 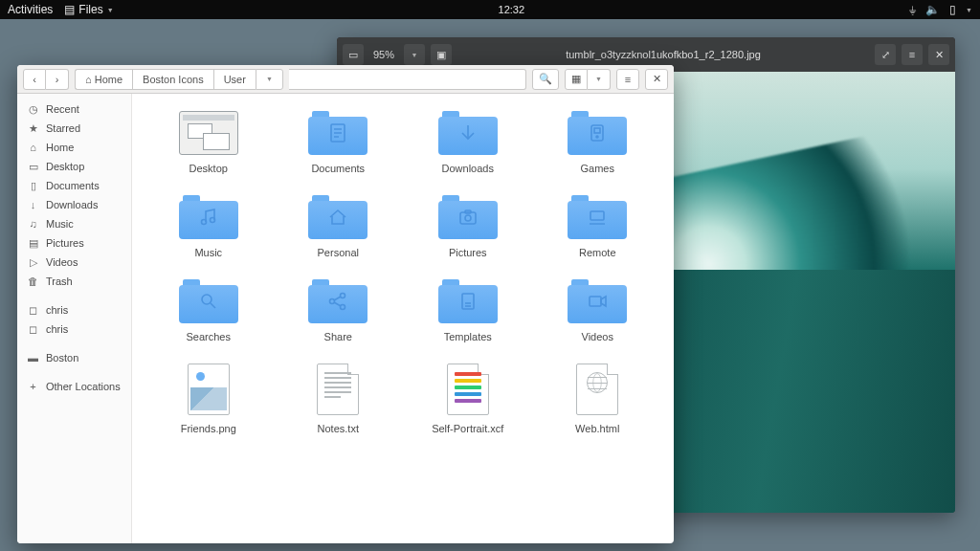 I want to click on folder-personal: Personal, so click(x=339, y=227).